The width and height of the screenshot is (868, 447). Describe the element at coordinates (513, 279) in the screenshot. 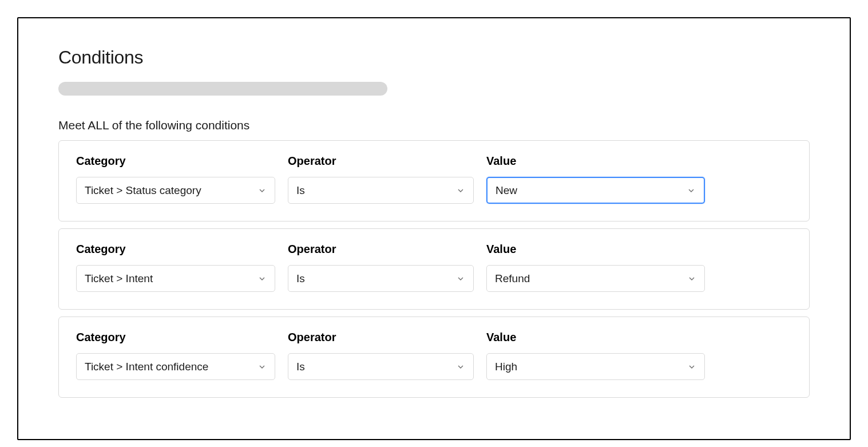

I see `value-select-value: Refund` at that location.